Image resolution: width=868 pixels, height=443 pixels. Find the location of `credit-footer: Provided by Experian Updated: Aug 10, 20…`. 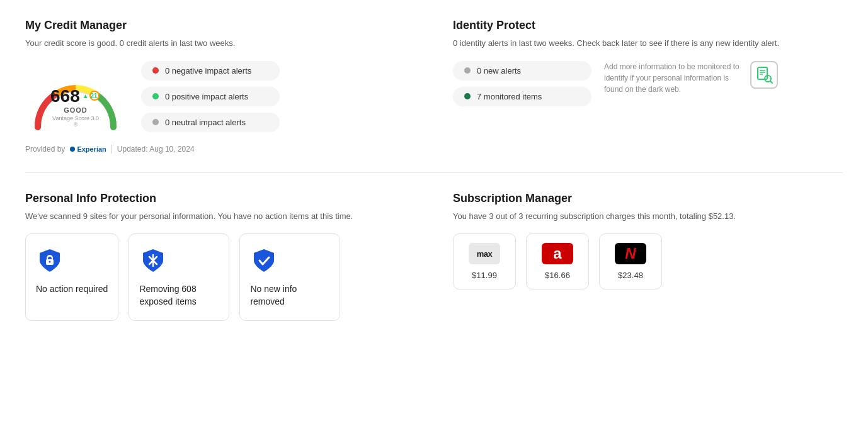

credit-footer: Provided by Experian Updated: Aug 10, 20… is located at coordinates (220, 149).